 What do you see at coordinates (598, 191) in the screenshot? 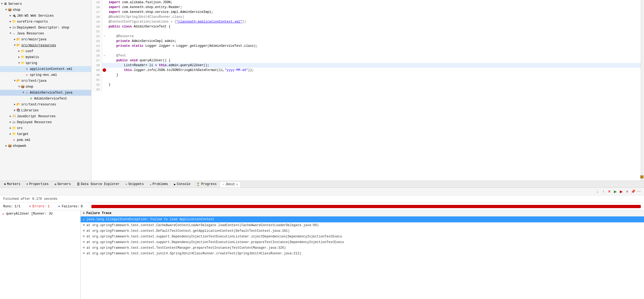
I see `nav-next-button: ↓` at bounding box center [598, 191].